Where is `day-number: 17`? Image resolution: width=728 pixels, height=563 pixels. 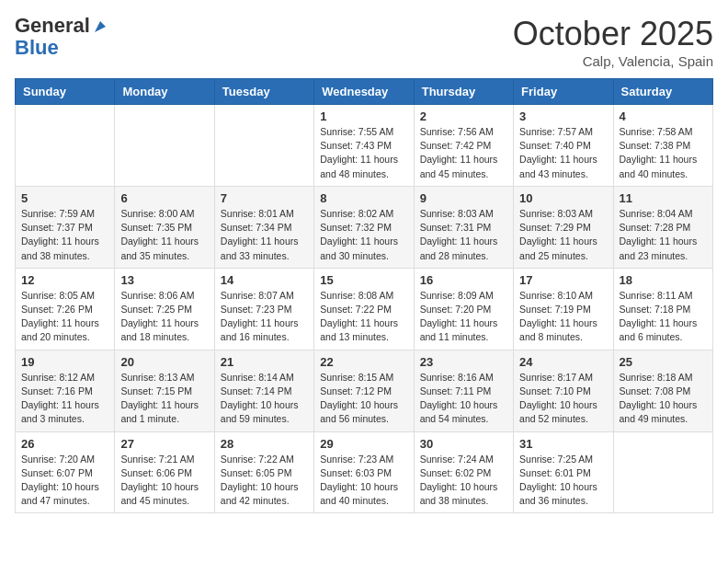
day-number: 17 is located at coordinates (563, 280).